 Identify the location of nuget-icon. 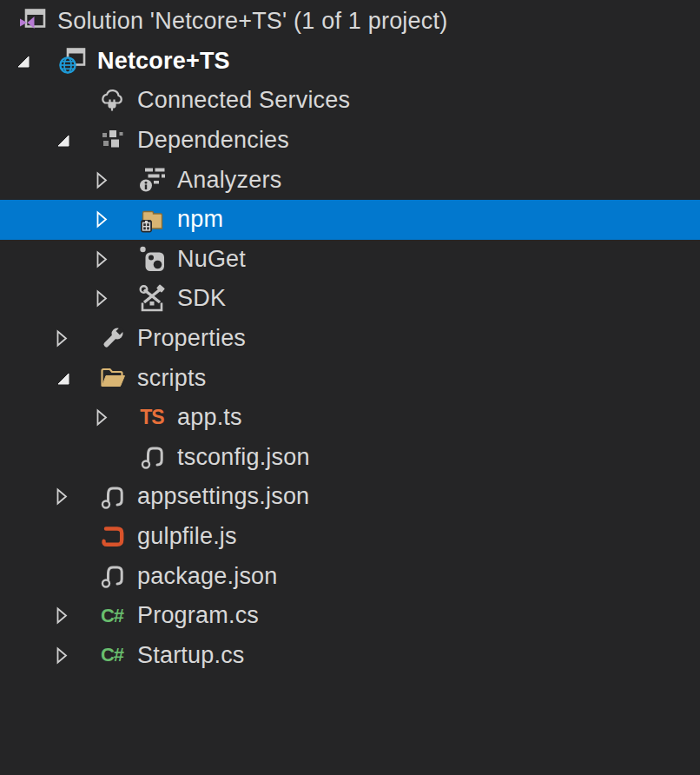
(152, 259).